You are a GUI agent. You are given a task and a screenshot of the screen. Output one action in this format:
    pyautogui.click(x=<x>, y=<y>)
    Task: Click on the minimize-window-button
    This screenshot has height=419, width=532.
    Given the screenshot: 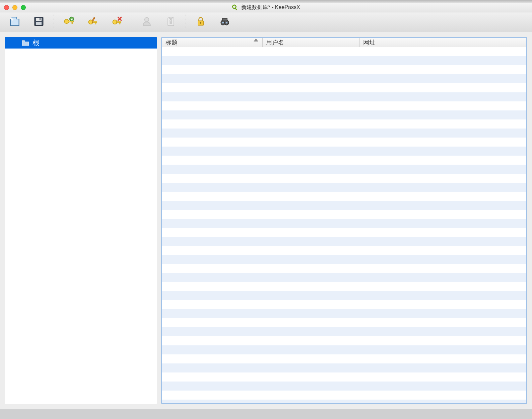 What is the action you would take?
    pyautogui.click(x=15, y=7)
    